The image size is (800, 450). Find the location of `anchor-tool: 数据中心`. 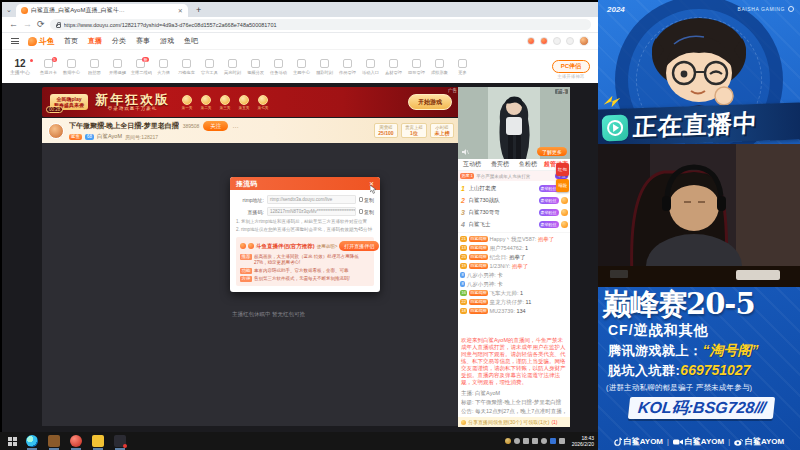

anchor-tool: 数据中心 is located at coordinates (72, 67).